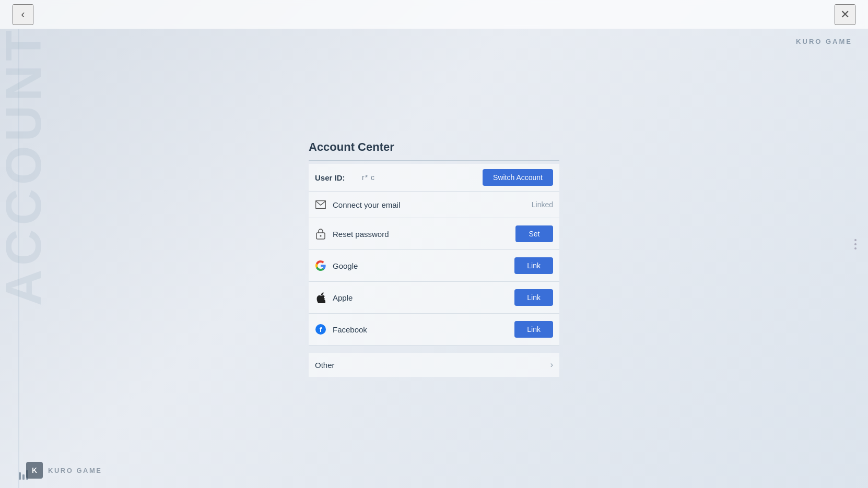 The width and height of the screenshot is (868, 488). I want to click on password-row: Reset password Set, so click(434, 234).